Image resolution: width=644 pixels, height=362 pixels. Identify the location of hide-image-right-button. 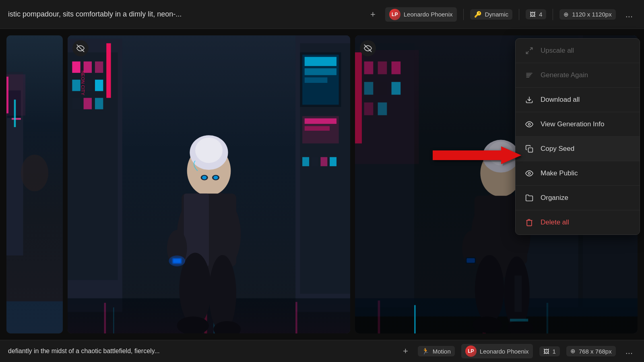
(368, 48).